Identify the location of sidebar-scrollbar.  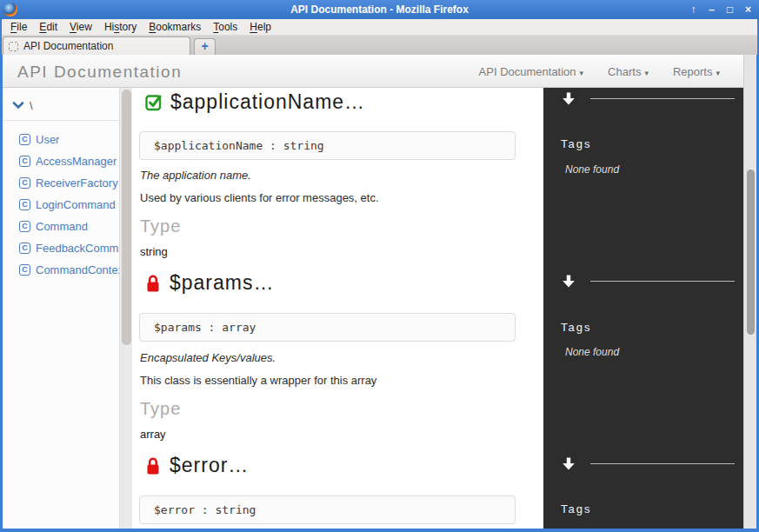
(125, 308).